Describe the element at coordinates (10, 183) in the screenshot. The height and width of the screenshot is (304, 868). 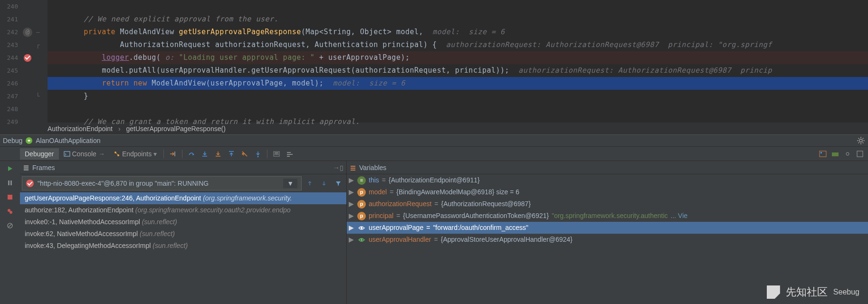
I see `pause-button` at that location.